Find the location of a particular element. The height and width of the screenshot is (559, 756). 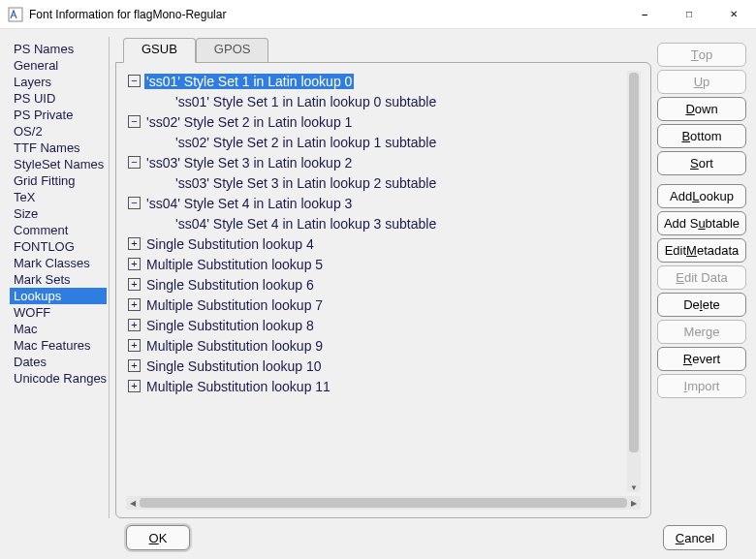

scroll-right-icon: ▶ is located at coordinates (634, 503).